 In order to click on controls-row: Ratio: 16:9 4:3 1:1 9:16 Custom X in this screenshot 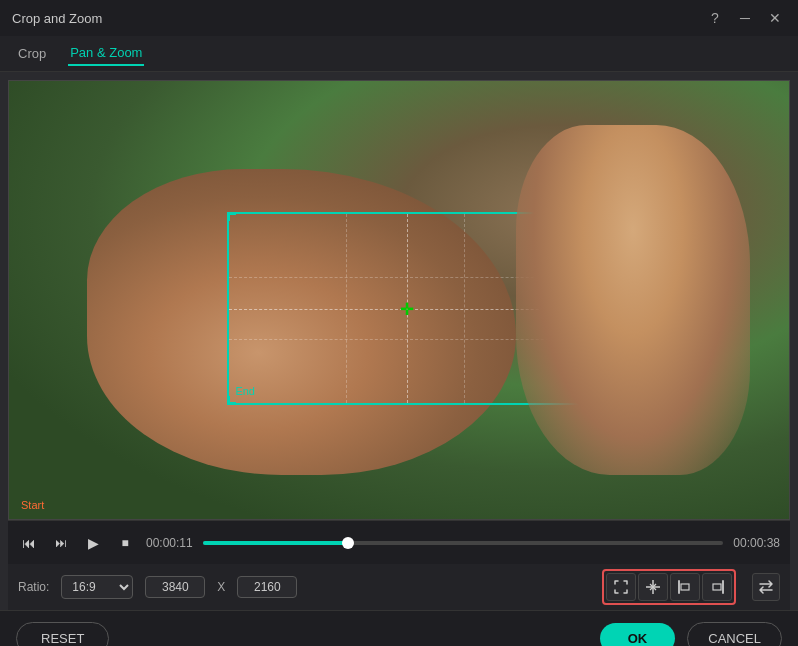, I will do `click(399, 587)`.